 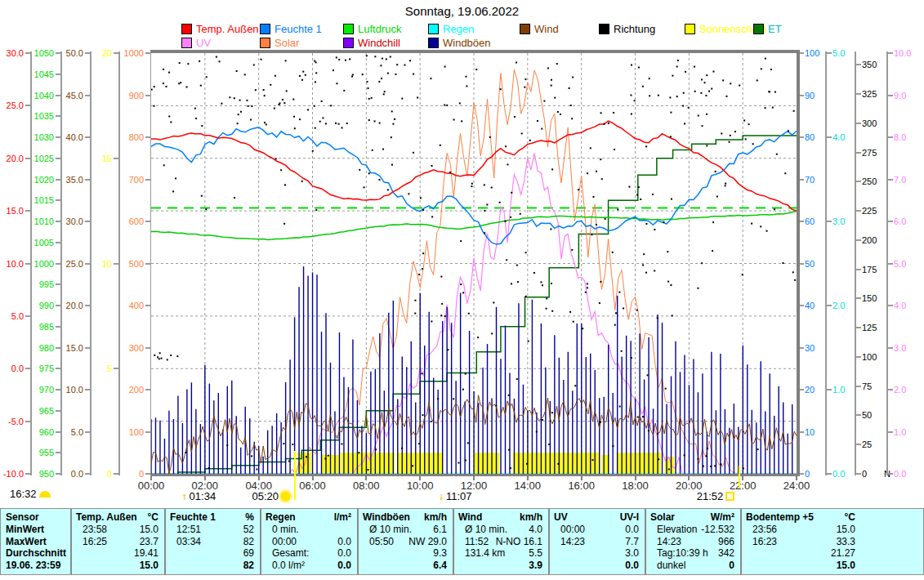 I want to click on table-col-unit: km/h, so click(x=498, y=517).